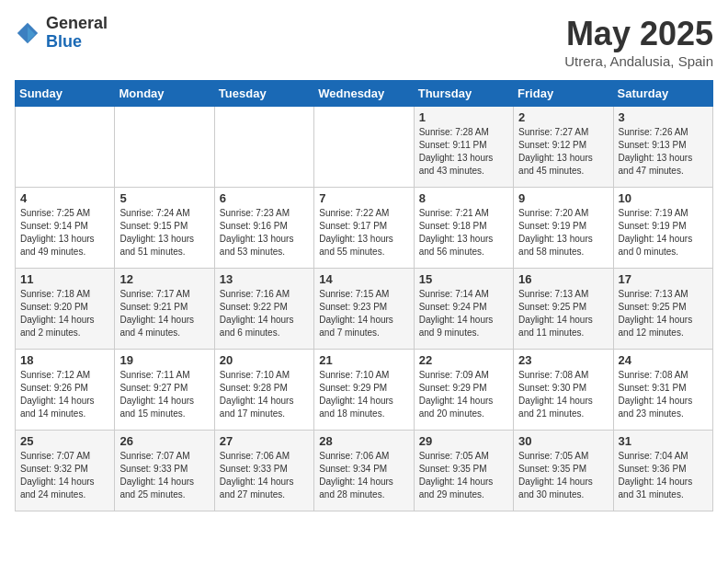 The image size is (728, 563). I want to click on day-number: 30, so click(563, 442).